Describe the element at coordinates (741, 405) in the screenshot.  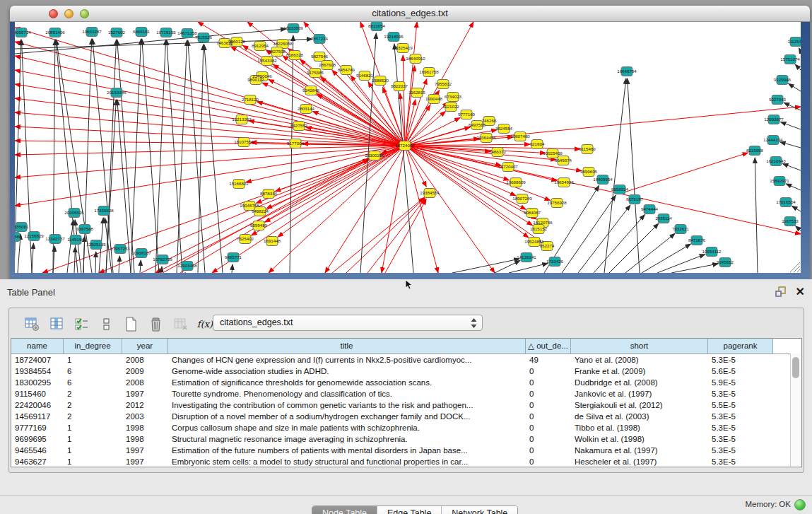
I see `table-cell: 5.5E-5` at that location.